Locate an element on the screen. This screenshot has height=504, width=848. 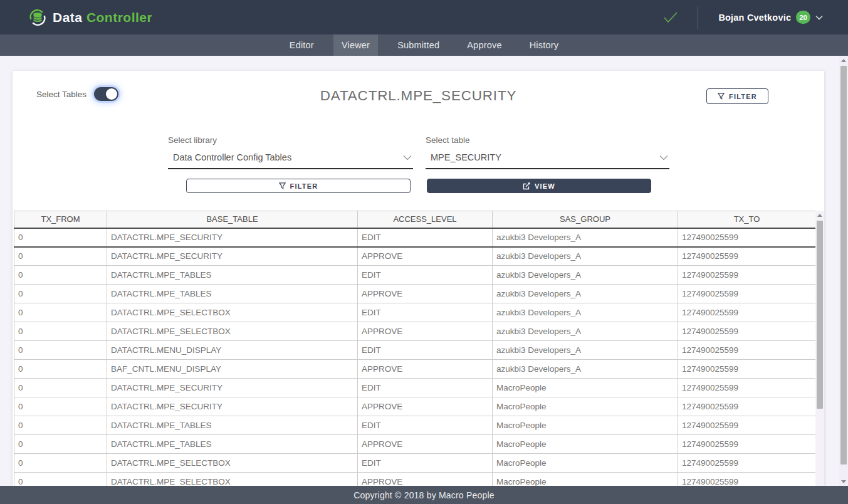
tab-submitted: Submitted is located at coordinates (419, 45).